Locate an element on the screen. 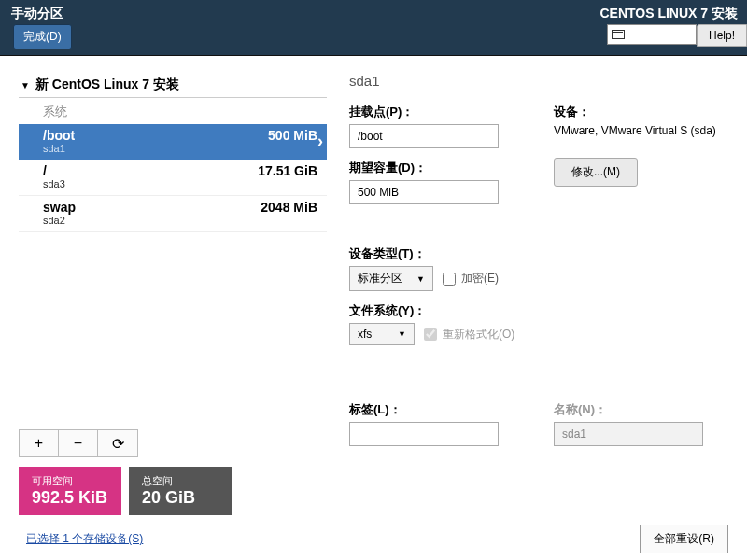 The width and height of the screenshot is (747, 560). filesystem-value: xfs is located at coordinates (364, 334).